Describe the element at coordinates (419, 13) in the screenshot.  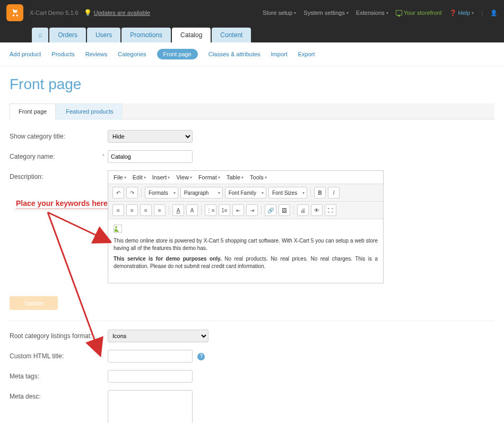
I see `storefront-link: Your storefront` at that location.